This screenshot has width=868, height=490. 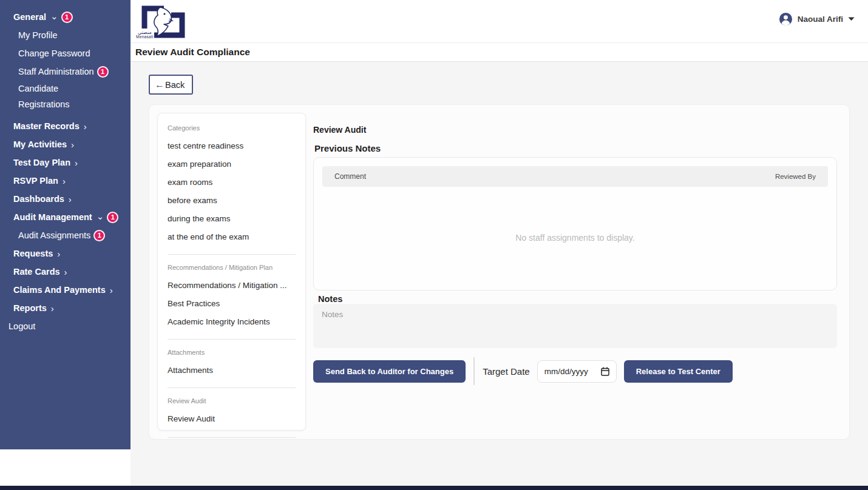 I want to click on sidebar-spacer, so click(x=66, y=115).